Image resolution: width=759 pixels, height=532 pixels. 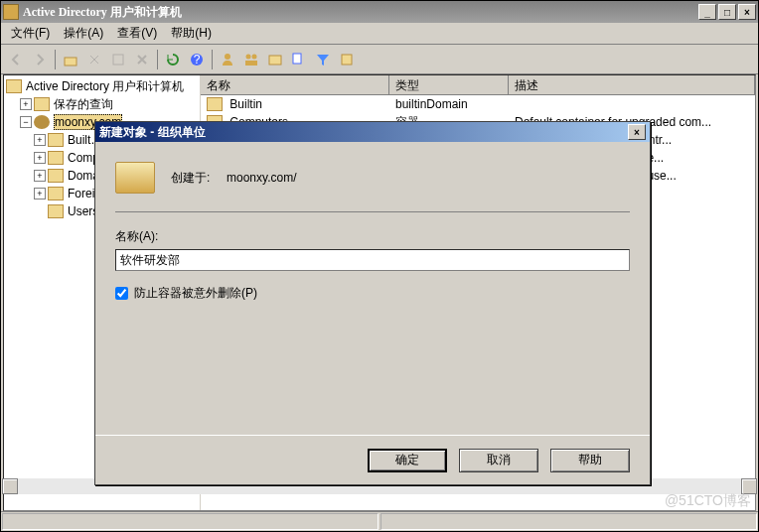 I want to click on close-button: ×, so click(x=747, y=12).